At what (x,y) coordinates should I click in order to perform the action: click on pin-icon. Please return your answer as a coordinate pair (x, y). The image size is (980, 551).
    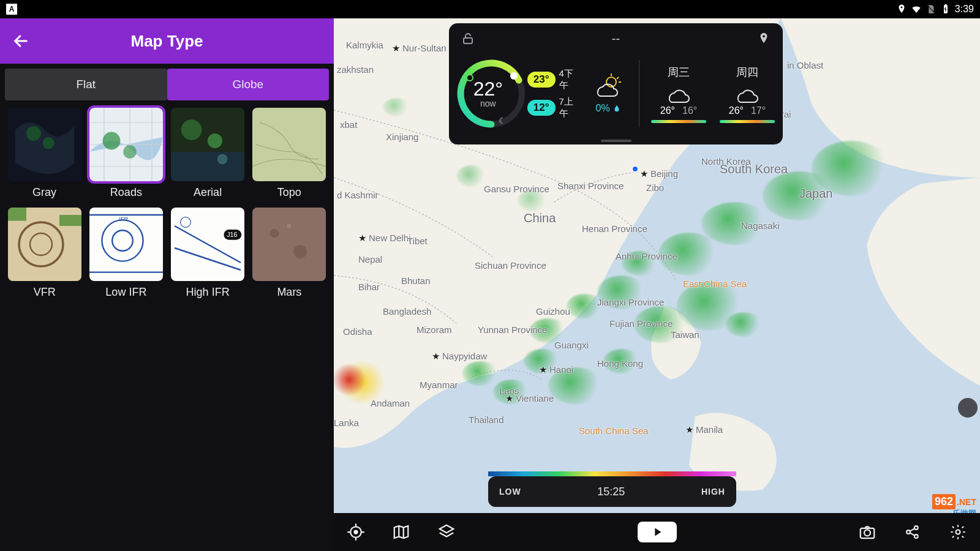
    Looking at the image, I should click on (764, 39).